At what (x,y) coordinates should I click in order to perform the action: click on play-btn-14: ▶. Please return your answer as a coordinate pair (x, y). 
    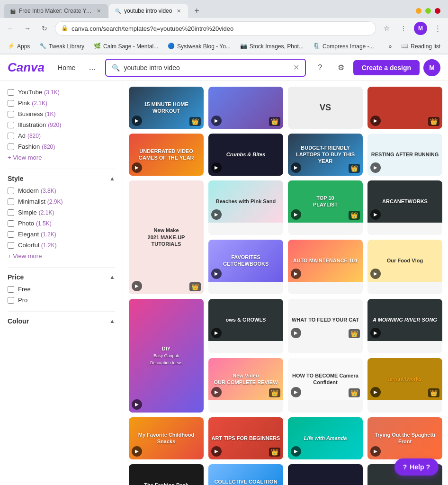
    Looking at the image, I should click on (296, 274).